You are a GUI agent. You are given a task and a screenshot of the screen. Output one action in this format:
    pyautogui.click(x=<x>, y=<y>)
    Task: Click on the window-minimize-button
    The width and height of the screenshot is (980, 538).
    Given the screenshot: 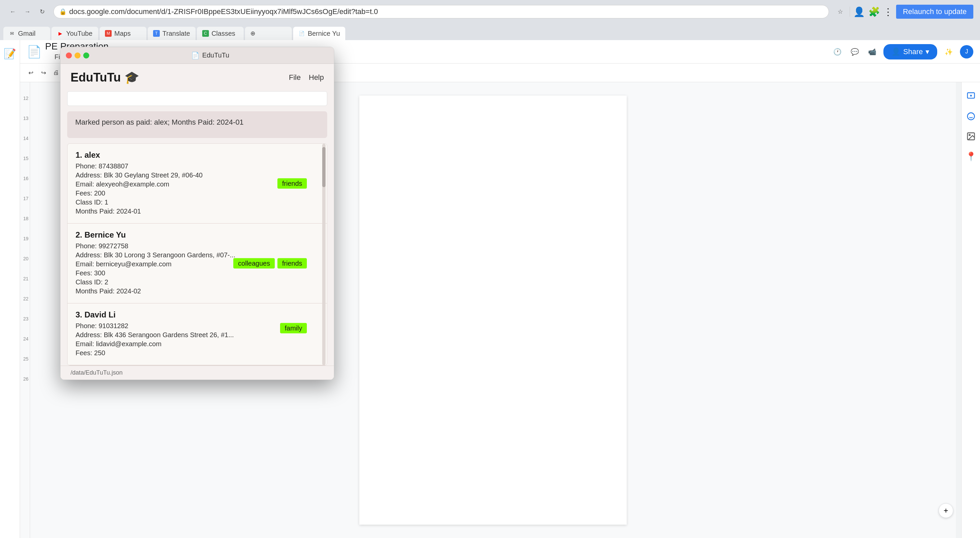 What is the action you would take?
    pyautogui.click(x=78, y=56)
    